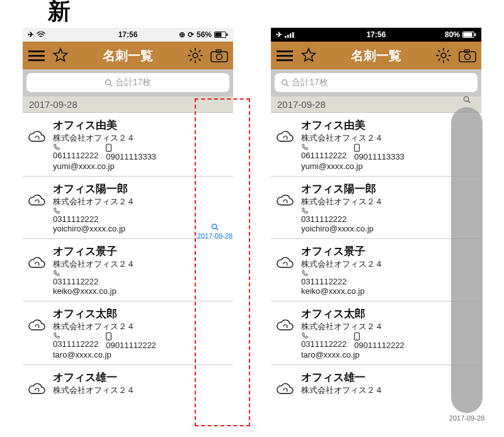  Describe the element at coordinates (141, 354) in the screenshot. I see `contact-email: taro@xxxx.co.jp` at that location.